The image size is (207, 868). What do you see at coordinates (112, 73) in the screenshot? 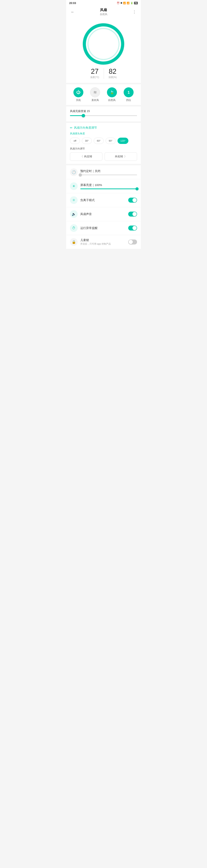
I see `humidity-stat: 82 湿度(%)` at bounding box center [112, 73].